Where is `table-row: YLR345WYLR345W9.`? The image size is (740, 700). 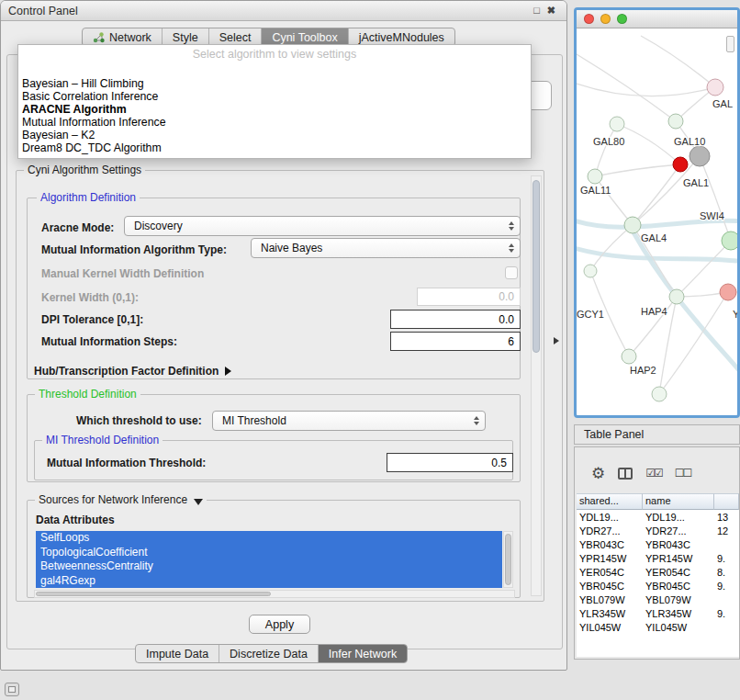 table-row: YLR345WYLR345W9. is located at coordinates (657, 614).